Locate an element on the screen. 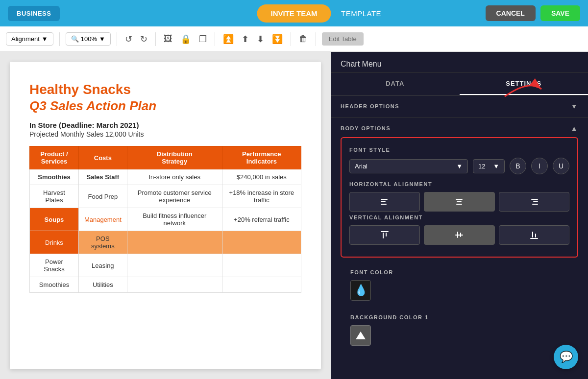 This screenshot has width=588, height=379. bg-color-section: BACKGROUND COLOR 1 is located at coordinates (460, 330).